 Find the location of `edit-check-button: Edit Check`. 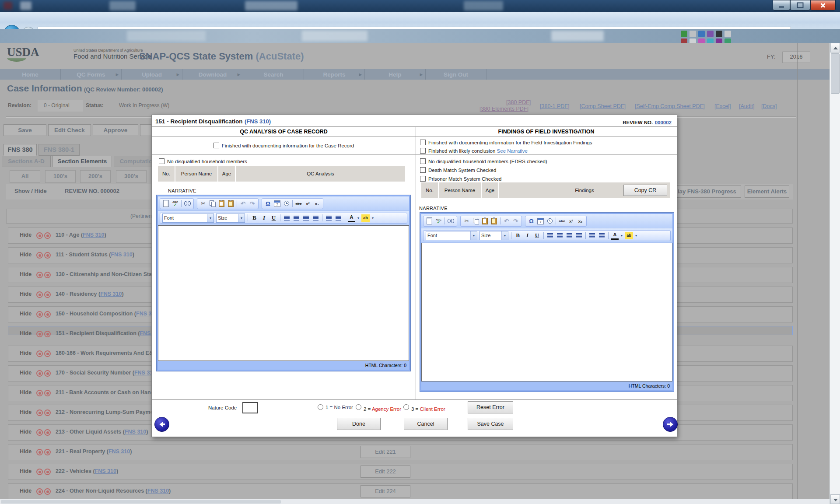

edit-check-button: Edit Check is located at coordinates (70, 130).